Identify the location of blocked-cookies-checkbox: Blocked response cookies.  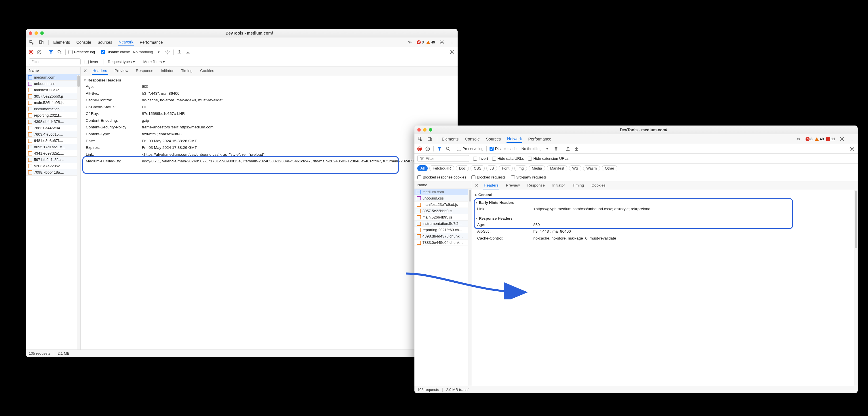
(442, 177).